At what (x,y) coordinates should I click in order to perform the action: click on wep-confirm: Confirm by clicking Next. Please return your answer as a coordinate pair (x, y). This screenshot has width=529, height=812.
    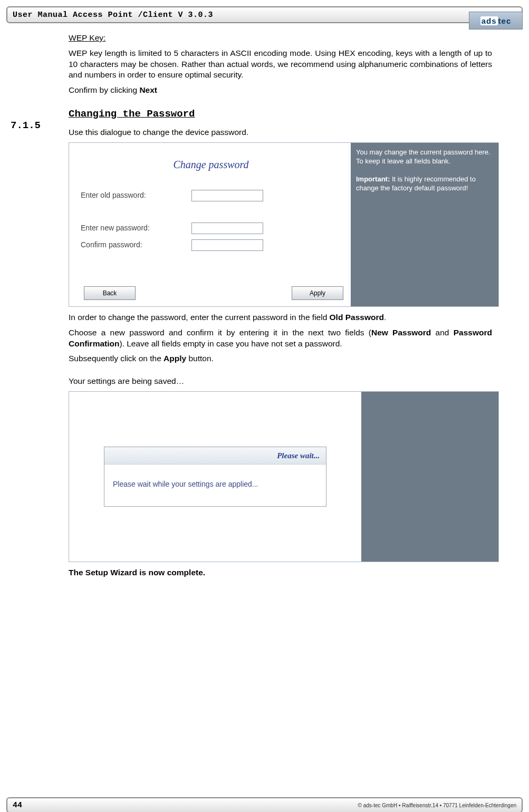
    Looking at the image, I should click on (281, 91).